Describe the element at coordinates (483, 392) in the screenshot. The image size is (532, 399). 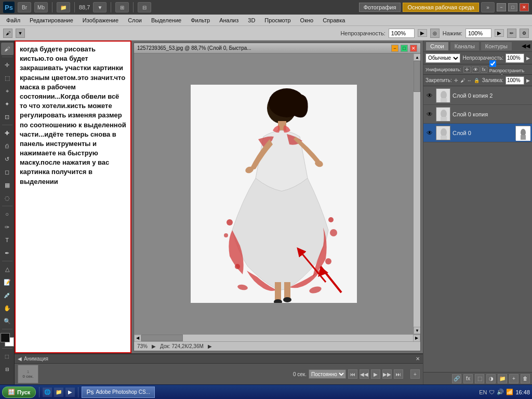
I see `lang-indicator: EN` at that location.